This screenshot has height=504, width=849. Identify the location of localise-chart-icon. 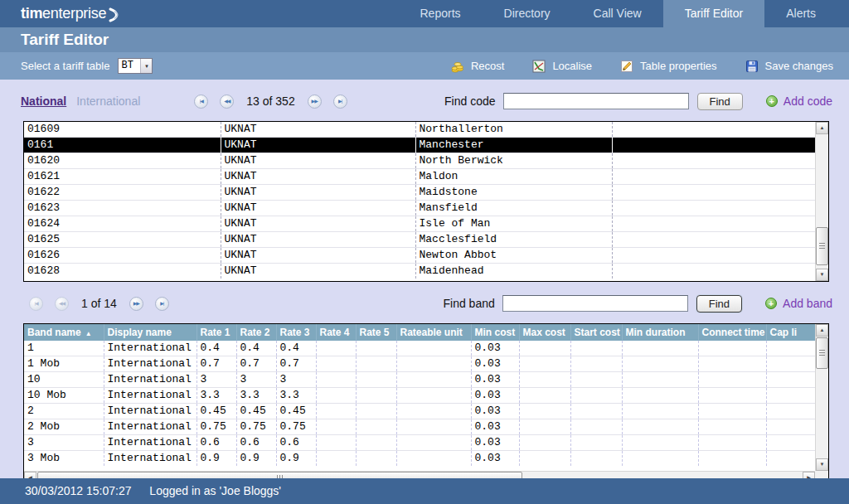
(539, 66).